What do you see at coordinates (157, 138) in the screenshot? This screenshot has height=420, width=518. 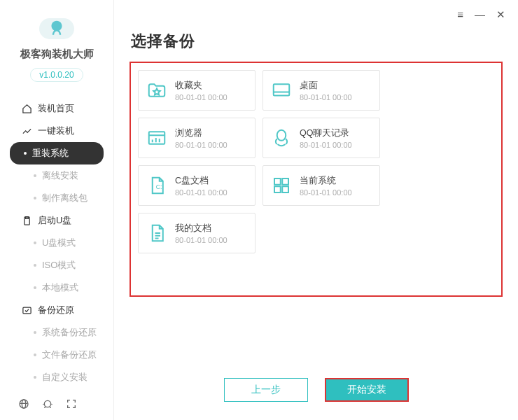 I see `browser-icon` at bounding box center [157, 138].